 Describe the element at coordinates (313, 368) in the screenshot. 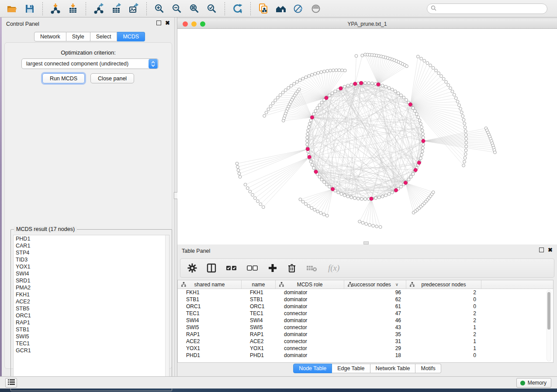

I see `tab-node-table: Node Table` at that location.